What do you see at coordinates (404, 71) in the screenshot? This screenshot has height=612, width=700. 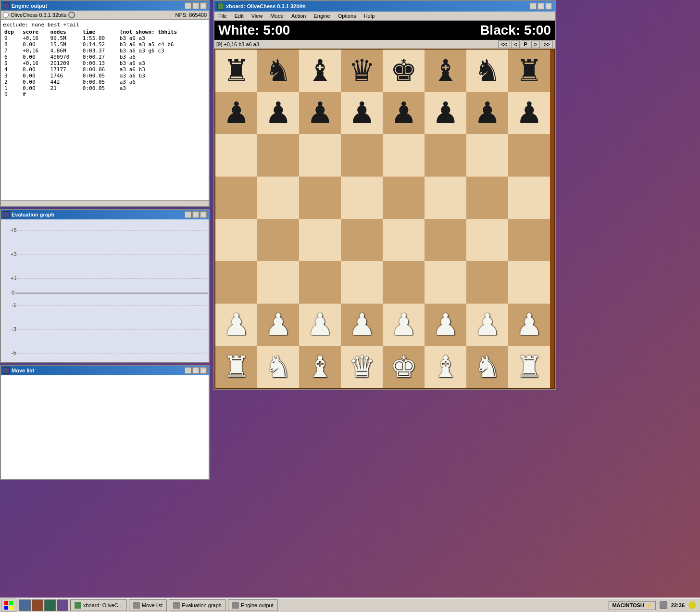 I see `piece-bK-4-0: ♚` at bounding box center [404, 71].